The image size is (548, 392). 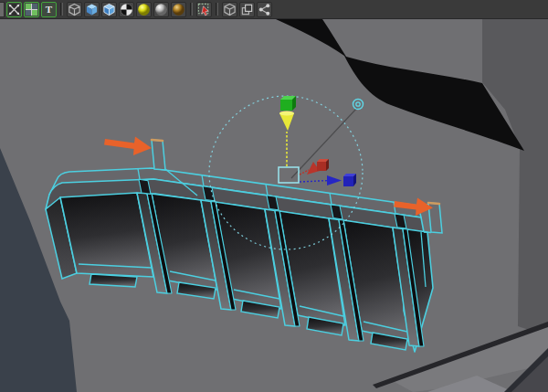 What do you see at coordinates (31, 9) in the screenshot?
I see `split-view-icon` at bounding box center [31, 9].